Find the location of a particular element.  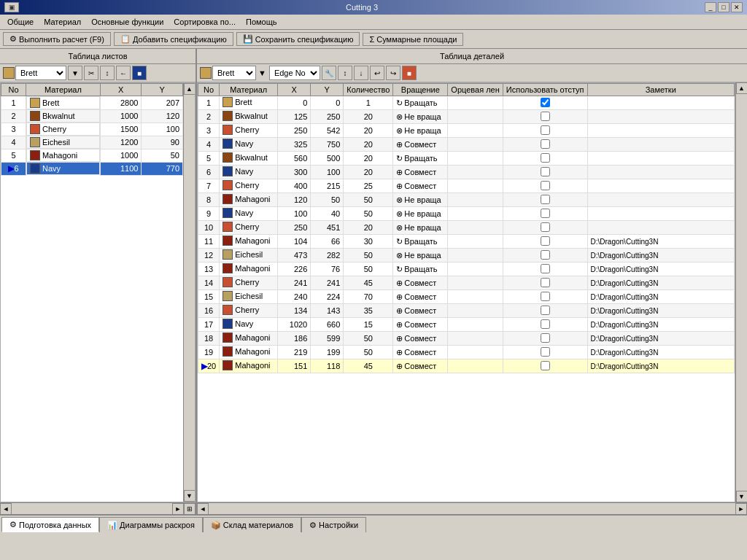

left-table-row: 3 Cherry 1500 100 is located at coordinates (92, 129).